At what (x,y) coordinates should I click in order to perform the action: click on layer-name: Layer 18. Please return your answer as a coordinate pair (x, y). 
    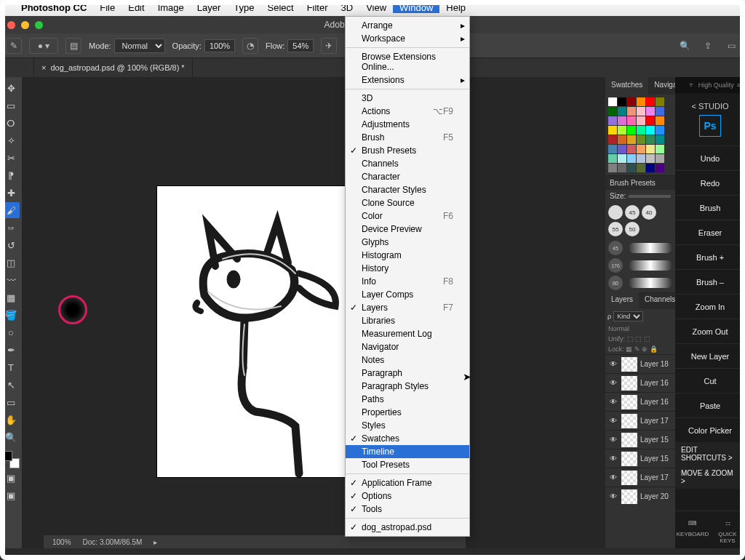
    Looking at the image, I should click on (656, 364).